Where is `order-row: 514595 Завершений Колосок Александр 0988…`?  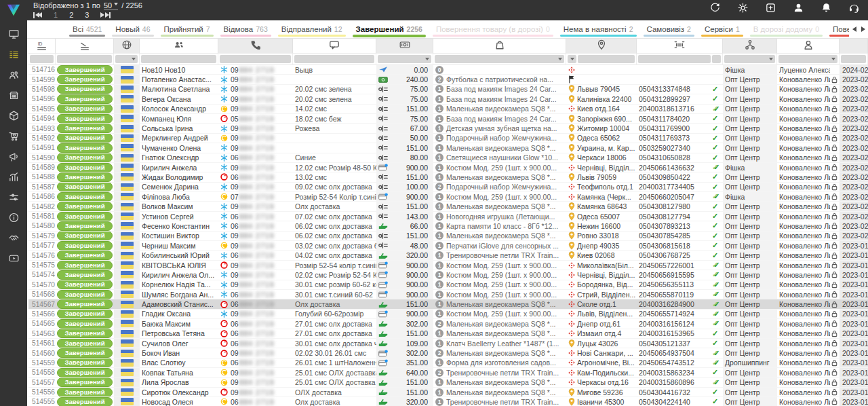 order-row: 514595 Завершений Колосок Александр 0988… is located at coordinates (448, 109).